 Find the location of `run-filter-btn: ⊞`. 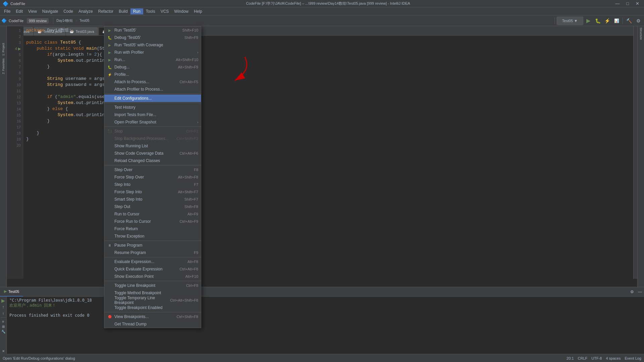

run-filter-btn: ⊞ is located at coordinates (3, 327).